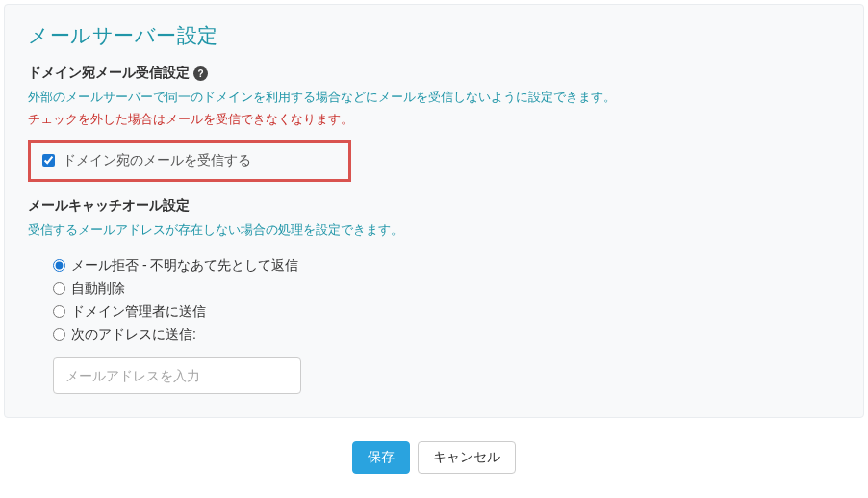  What do you see at coordinates (447, 312) in the screenshot?
I see `catchall-option-admin: ドメイン管理者に送信` at bounding box center [447, 312].